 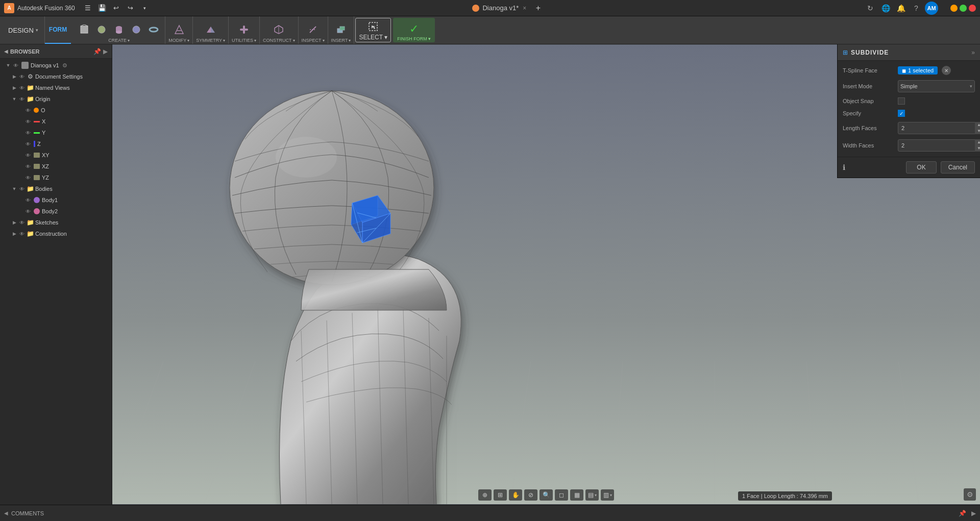 I want to click on width-faces-down-btn: ▼, so click(x=977, y=148).